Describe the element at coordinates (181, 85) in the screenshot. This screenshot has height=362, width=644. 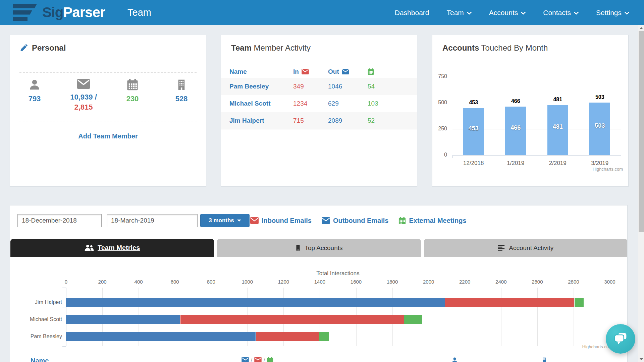
I see `building-icon` at that location.